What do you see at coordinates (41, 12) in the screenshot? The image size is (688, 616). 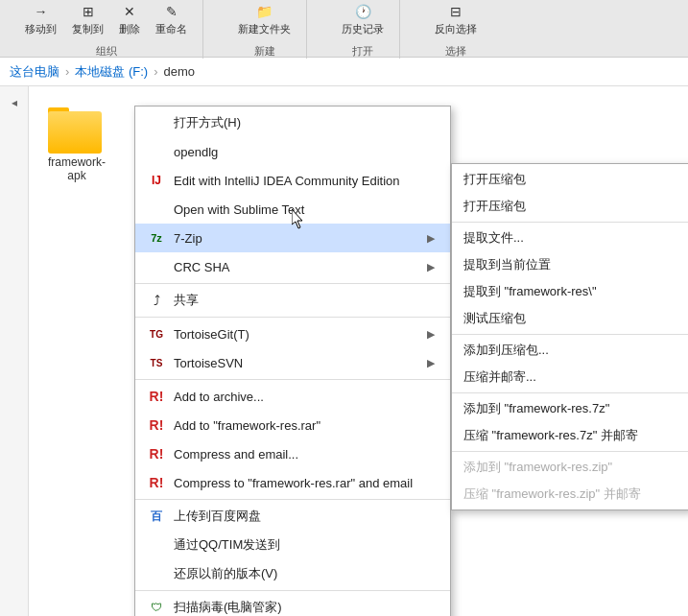 I see `move-icon: →` at bounding box center [41, 12].